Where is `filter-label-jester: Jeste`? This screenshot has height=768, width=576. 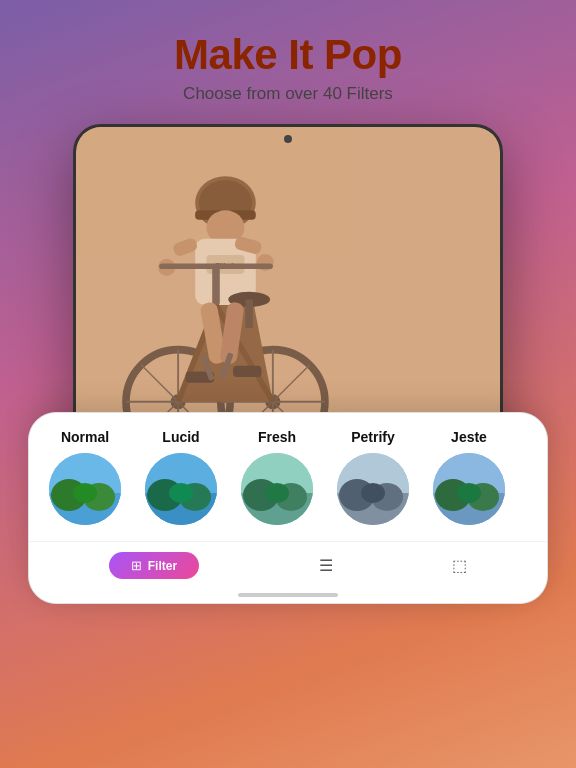 filter-label-jester: Jeste is located at coordinates (469, 437).